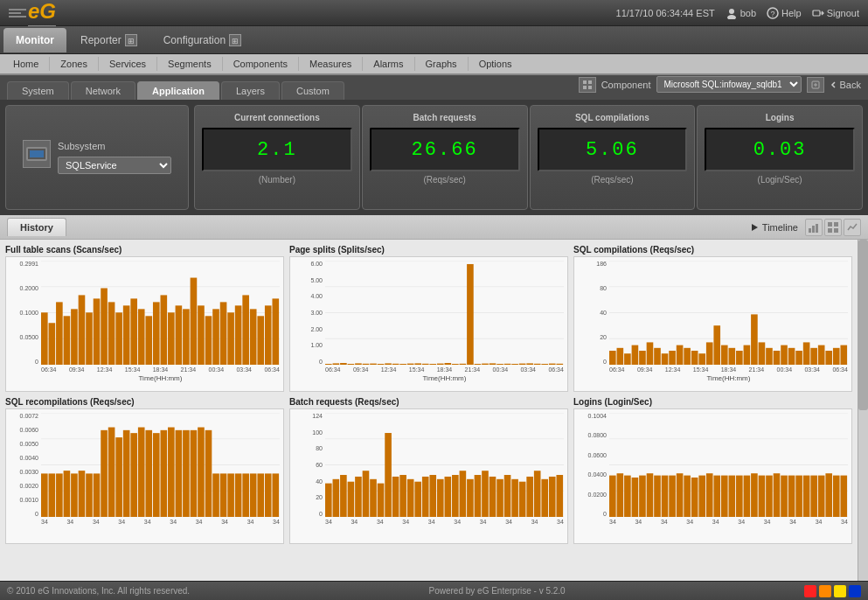 The height and width of the screenshot is (600, 868). Describe the element at coordinates (26, 64) in the screenshot. I see `subnav-home: Home` at that location.